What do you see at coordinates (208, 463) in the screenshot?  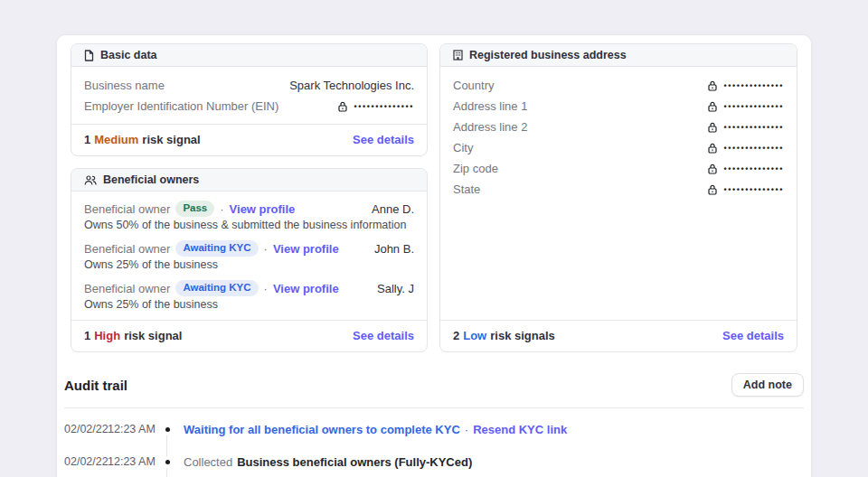 I see `audit-entry-prefix: Collected` at bounding box center [208, 463].